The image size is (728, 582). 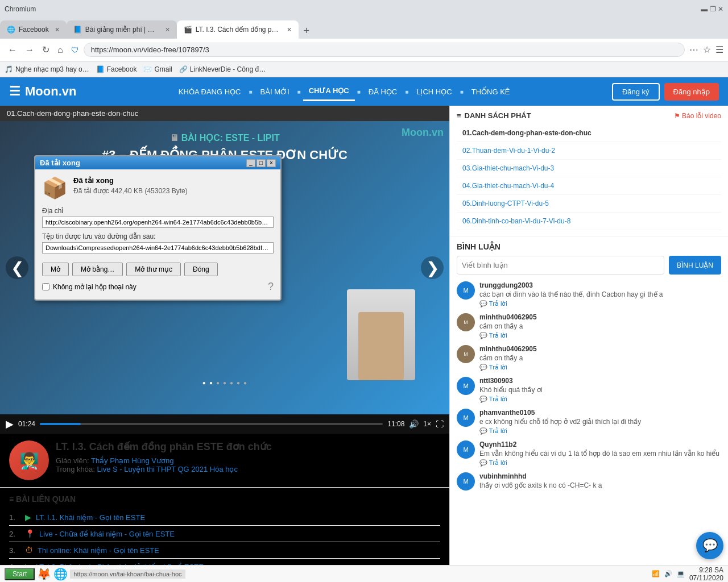 I want to click on open-folder-button: Mở thư mục, so click(x=154, y=269).